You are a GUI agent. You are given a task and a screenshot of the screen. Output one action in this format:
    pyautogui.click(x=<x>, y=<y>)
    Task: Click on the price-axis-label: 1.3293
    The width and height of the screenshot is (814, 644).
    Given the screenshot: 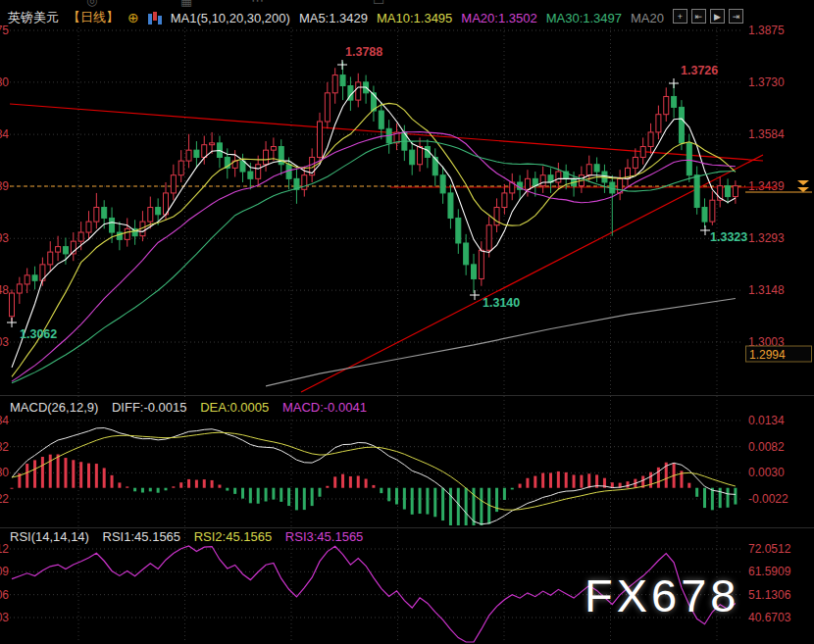 What is the action you would take?
    pyautogui.click(x=767, y=238)
    